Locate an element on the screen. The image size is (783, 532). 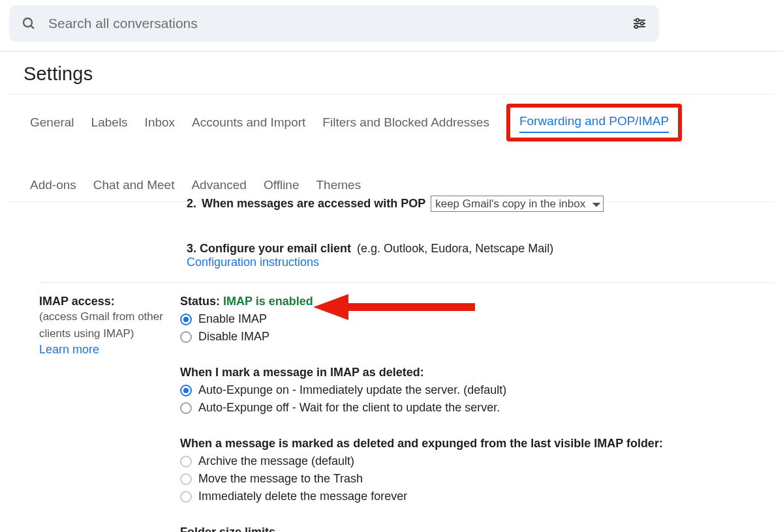
step-hint: (e.g. Outlook, Eudora, Netscape Mail) is located at coordinates (455, 248).